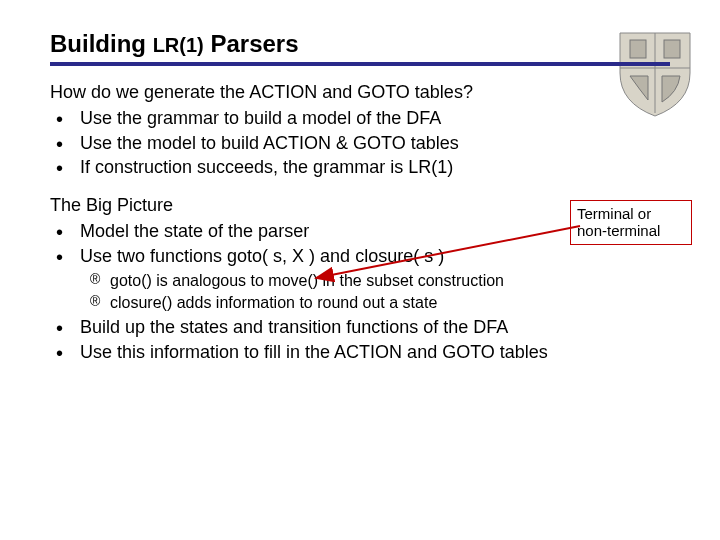  What do you see at coordinates (360, 303) in the screenshot?
I see `list-item: closure() adds information to round out …` at bounding box center [360, 303].